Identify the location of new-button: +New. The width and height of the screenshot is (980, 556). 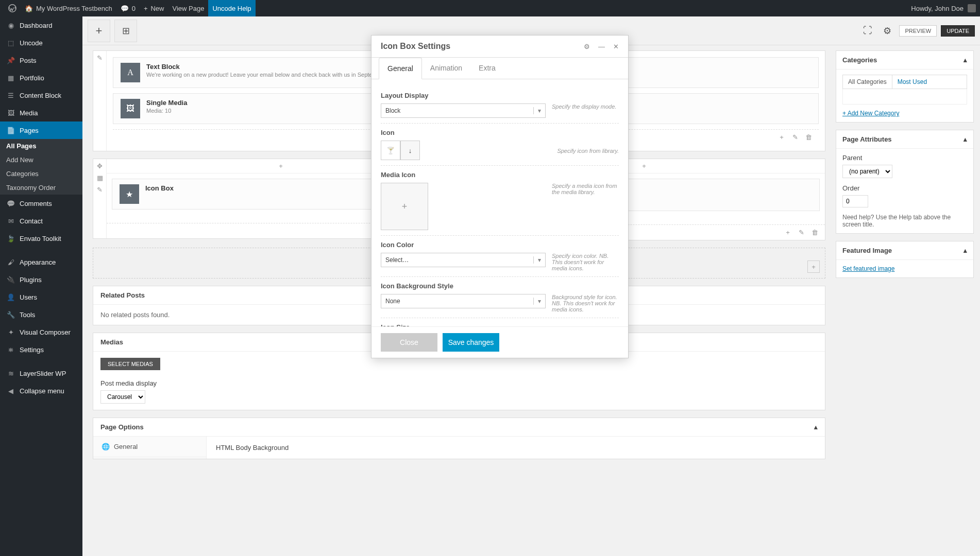
(154, 8).